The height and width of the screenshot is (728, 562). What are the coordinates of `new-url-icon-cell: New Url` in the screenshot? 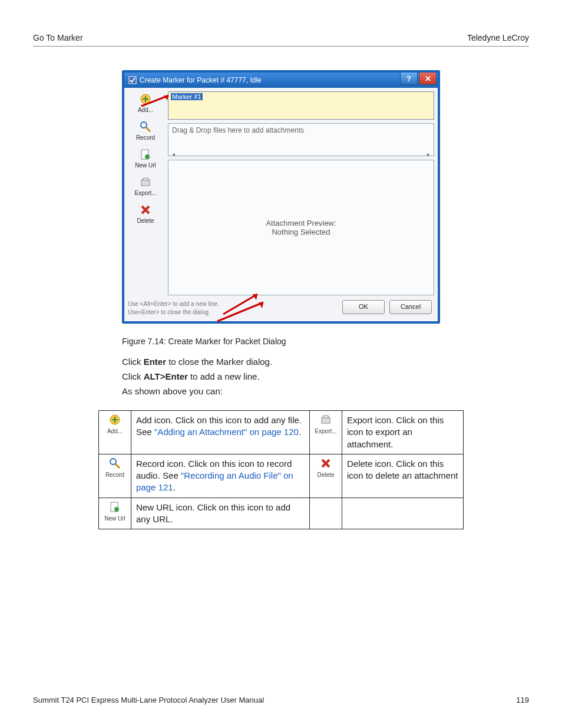 It's located at (115, 513).